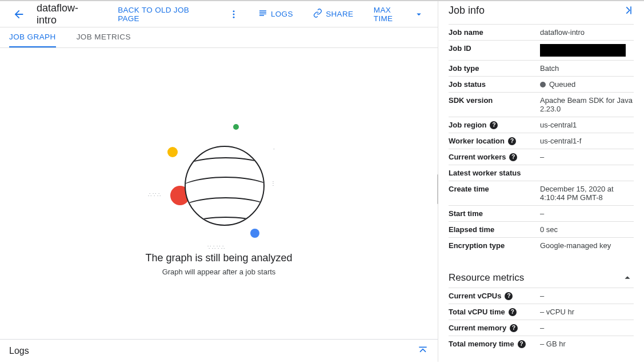  What do you see at coordinates (587, 214) in the screenshot?
I see `value-start-time: –` at bounding box center [587, 214].